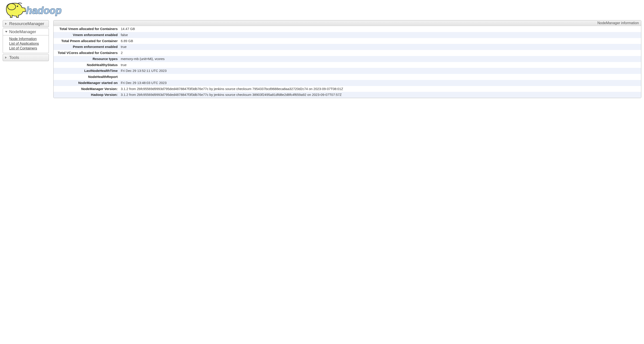 Image resolution: width=644 pixels, height=344 pixels. I want to click on info-value: Fri Dec 29 13:52:11 UTC 2023, so click(380, 71).